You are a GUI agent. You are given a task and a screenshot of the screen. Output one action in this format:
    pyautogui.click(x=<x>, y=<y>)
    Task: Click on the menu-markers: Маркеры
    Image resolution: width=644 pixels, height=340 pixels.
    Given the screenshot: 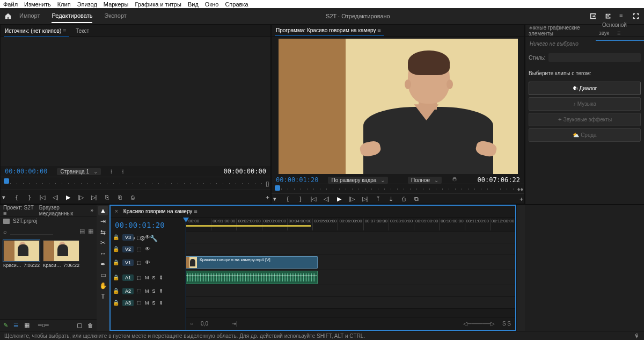 What is the action you would take?
    pyautogui.click(x=116, y=4)
    